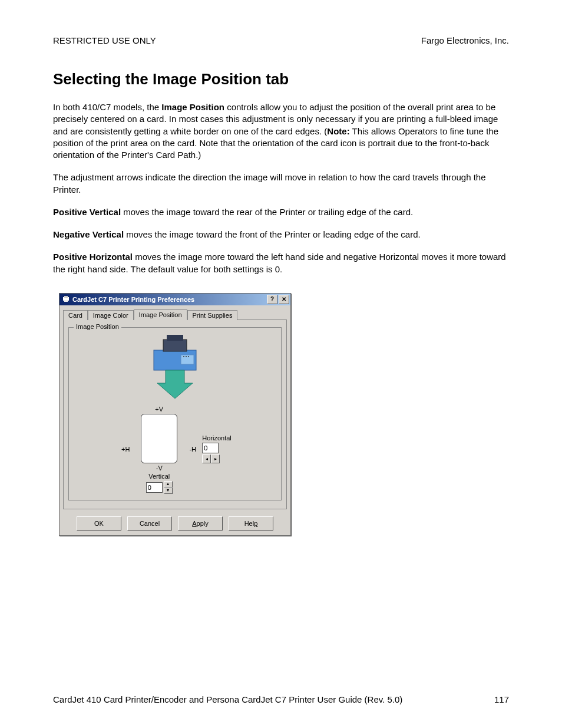 The height and width of the screenshot is (728, 562). I want to click on minus-v-label: -V, so click(159, 468).